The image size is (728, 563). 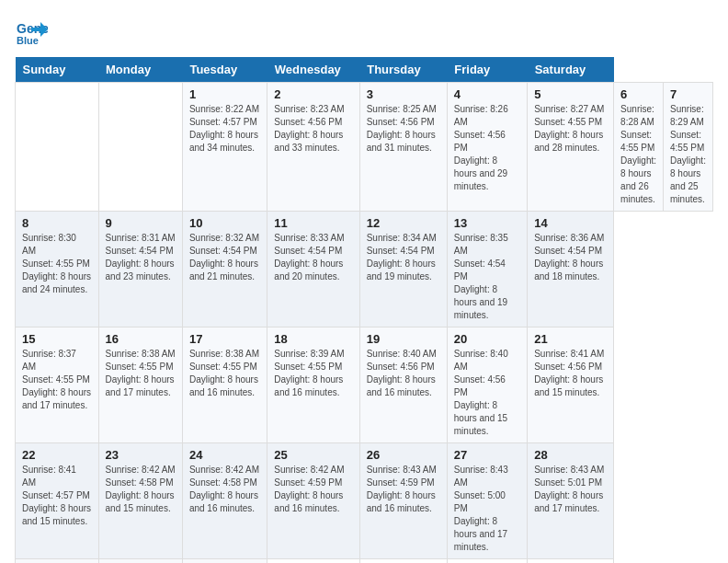 What do you see at coordinates (57, 264) in the screenshot?
I see `day-detail: Sunrise: 8:30 AMSunset: 4:55 PMDaylight:…` at bounding box center [57, 264].